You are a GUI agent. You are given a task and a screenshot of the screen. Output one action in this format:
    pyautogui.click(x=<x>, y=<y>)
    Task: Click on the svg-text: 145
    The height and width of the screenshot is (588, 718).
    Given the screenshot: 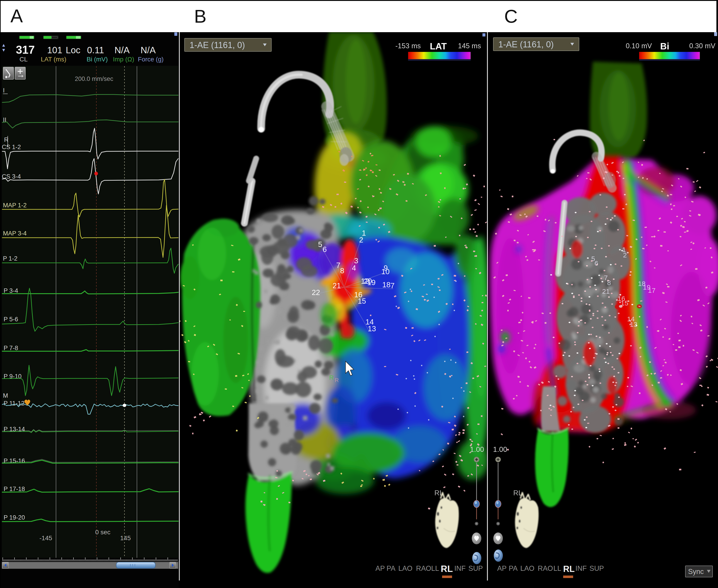 What is the action you would take?
    pyautogui.click(x=125, y=538)
    